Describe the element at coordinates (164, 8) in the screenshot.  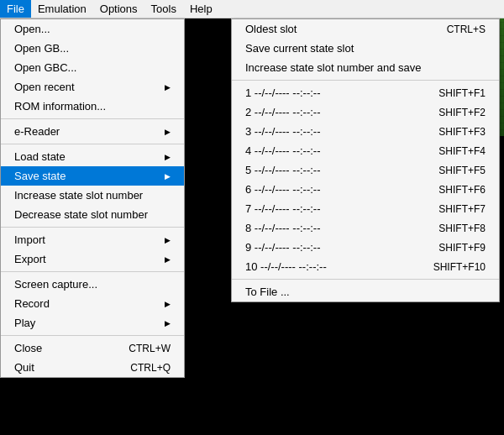
I see `menubar-tools: Tools` at that location.